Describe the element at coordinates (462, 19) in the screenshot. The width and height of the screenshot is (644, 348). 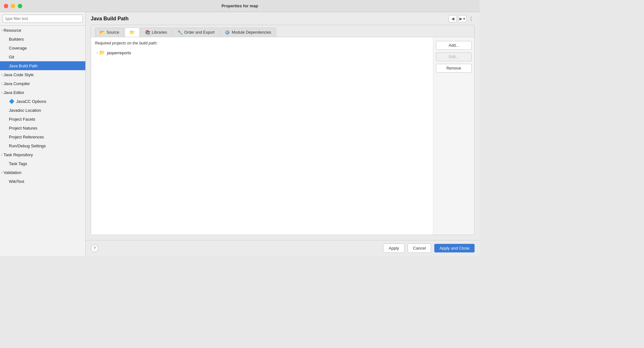
I see `header-actions: ◀ ▶ ▾ ⋮` at that location.